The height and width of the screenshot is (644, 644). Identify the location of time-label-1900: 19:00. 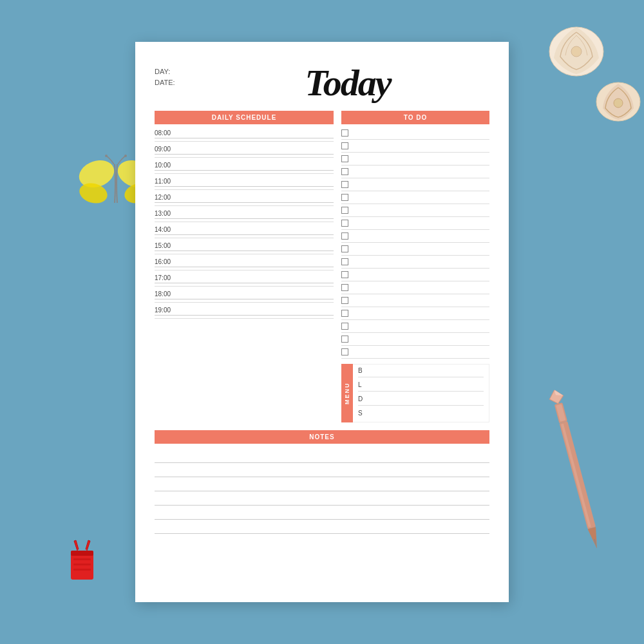
(244, 310).